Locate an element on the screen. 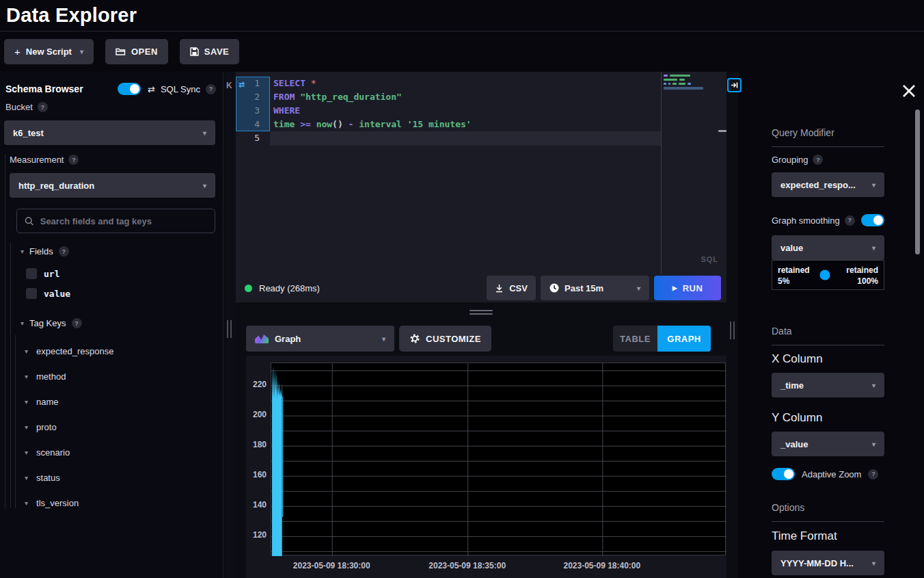 The width and height of the screenshot is (924, 578). field-item: url is located at coordinates (42, 274).